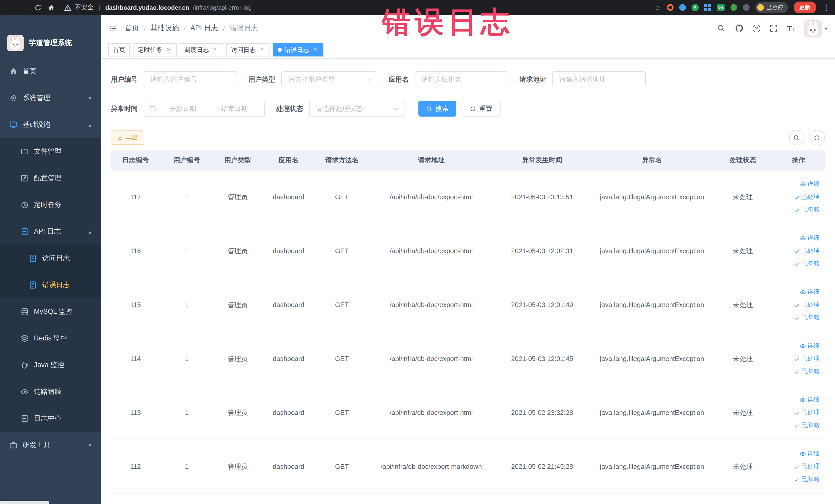 The image size is (835, 504). What do you see at coordinates (805, 7) in the screenshot?
I see `update-button: 更新` at bounding box center [805, 7].